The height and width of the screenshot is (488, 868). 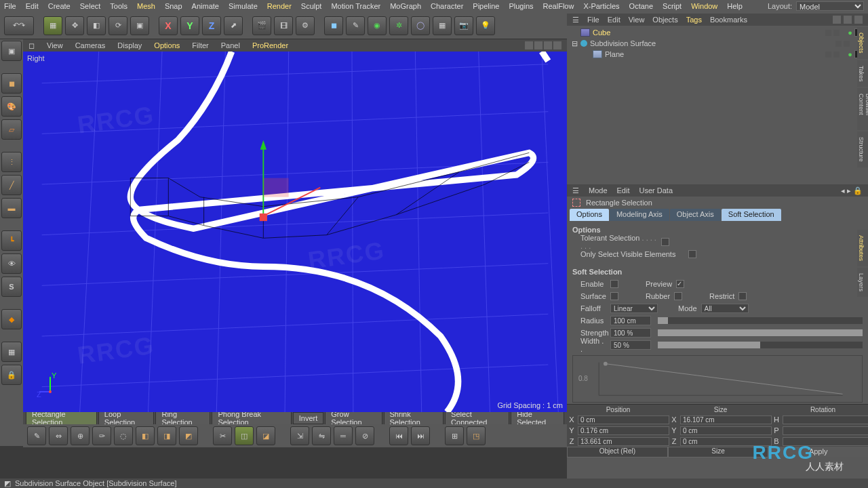 What do you see at coordinates (145, 436) in the screenshot?
I see `mt-connect-icon: ◧` at bounding box center [145, 436].